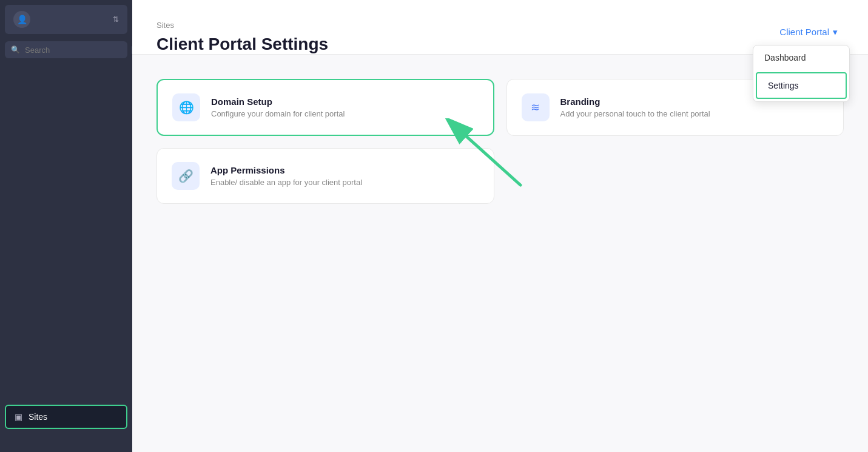  Describe the element at coordinates (636, 114) in the screenshot. I see `branding-description: Add your personal touch to the client po…` at that location.